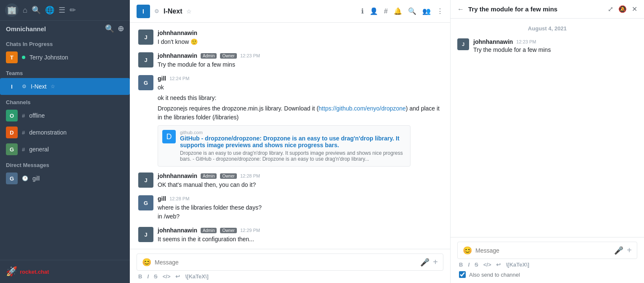 This screenshot has width=644, height=283. What do you see at coordinates (65, 149) in the screenshot?
I see `sidebar-item-general: G # general` at bounding box center [65, 149].